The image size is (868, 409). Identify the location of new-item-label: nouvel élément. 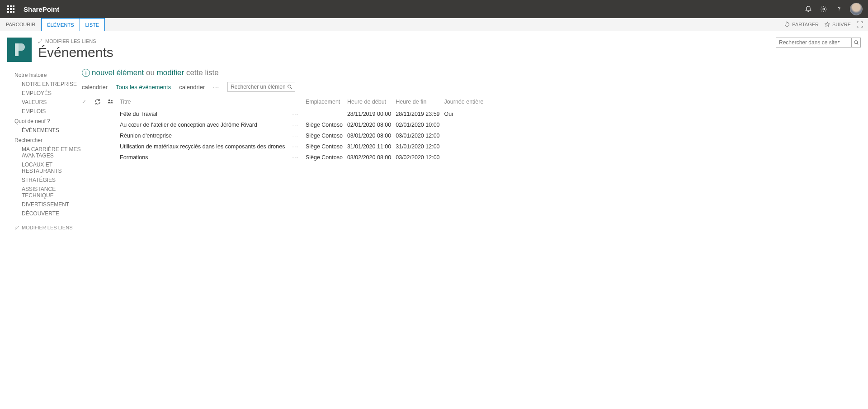
(118, 73).